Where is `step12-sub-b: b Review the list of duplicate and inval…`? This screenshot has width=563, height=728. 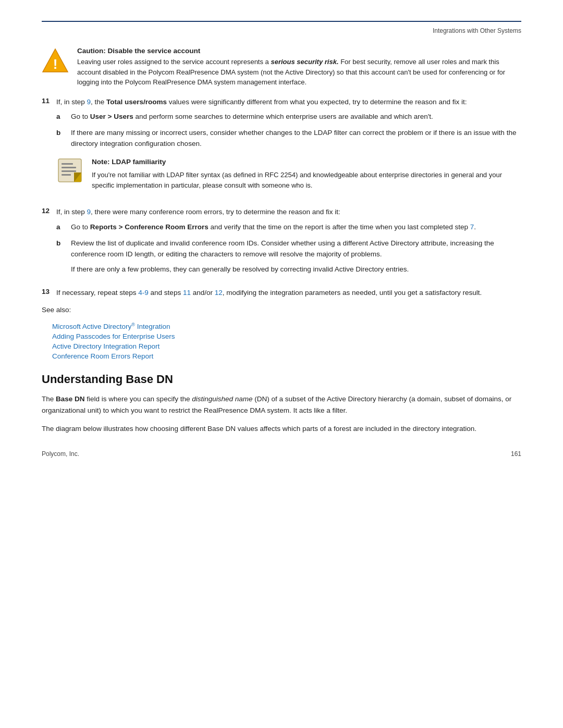
step12-sub-b: b Review the list of duplicate and inval… is located at coordinates (289, 256).